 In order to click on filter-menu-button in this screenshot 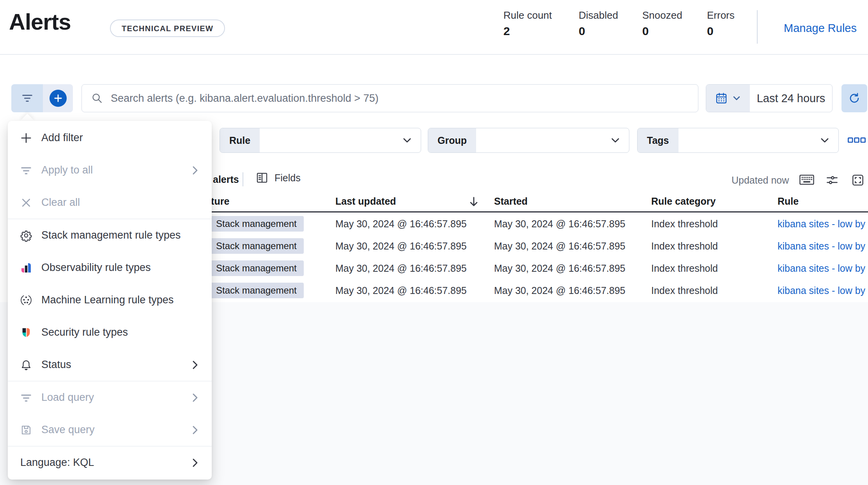, I will do `click(27, 98)`.